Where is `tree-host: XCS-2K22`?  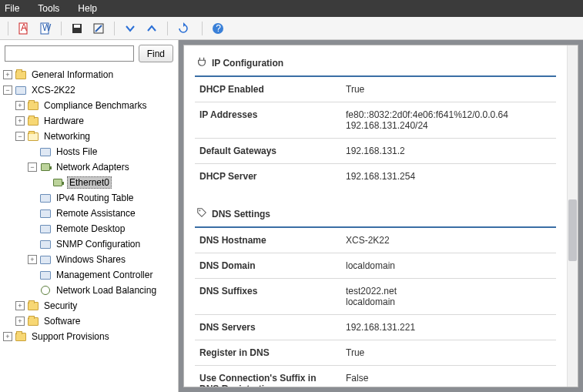 tree-host: XCS-2K22 is located at coordinates (54, 90).